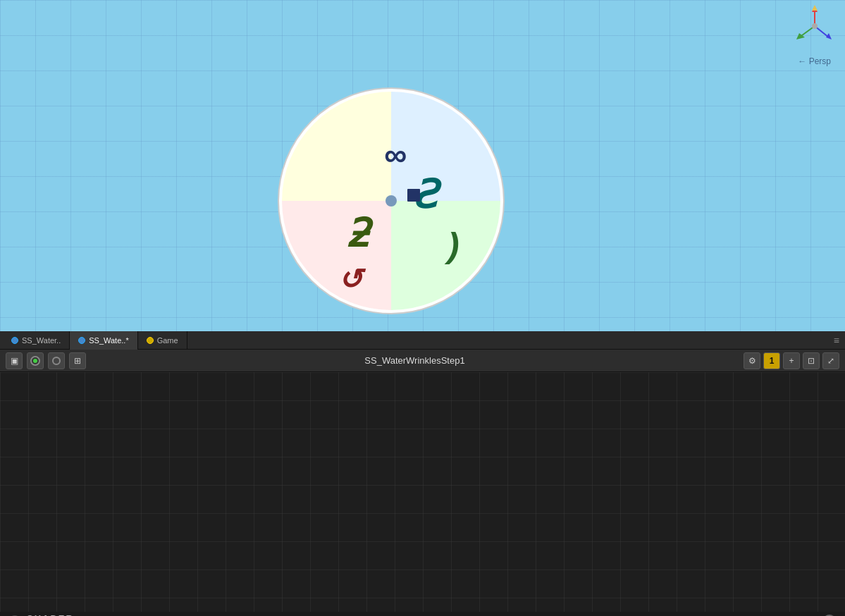 The height and width of the screenshot is (616, 845). What do you see at coordinates (62, 615) in the screenshot?
I see `shader-label: SHADER` at bounding box center [62, 615].